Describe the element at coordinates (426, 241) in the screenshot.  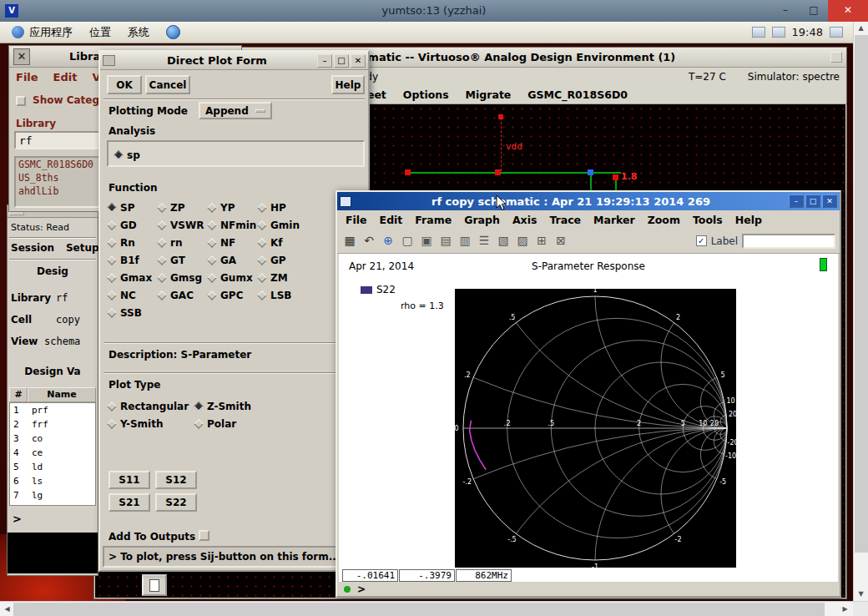
I see `copy-graph-icon: ▣` at that location.